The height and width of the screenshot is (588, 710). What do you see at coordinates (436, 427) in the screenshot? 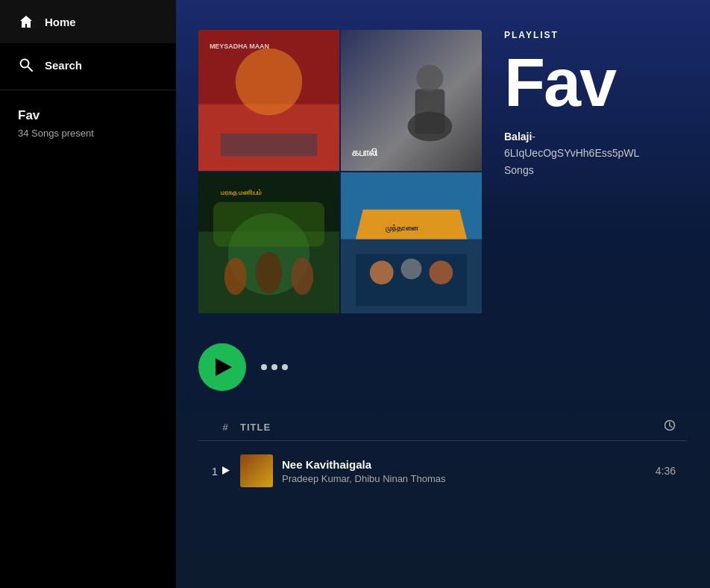
I see `col-title: TITLE` at bounding box center [436, 427].